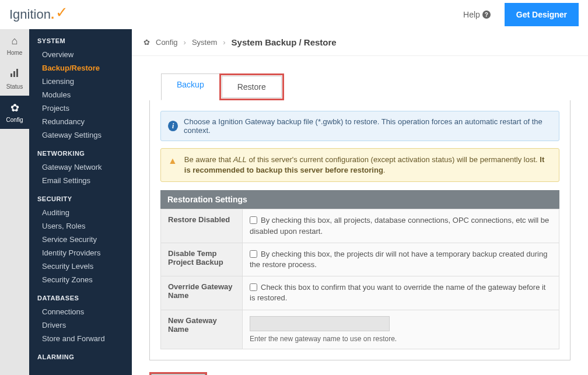 The image size is (588, 375). Describe the element at coordinates (15, 52) in the screenshot. I see `rail-home-label: Home` at that location.